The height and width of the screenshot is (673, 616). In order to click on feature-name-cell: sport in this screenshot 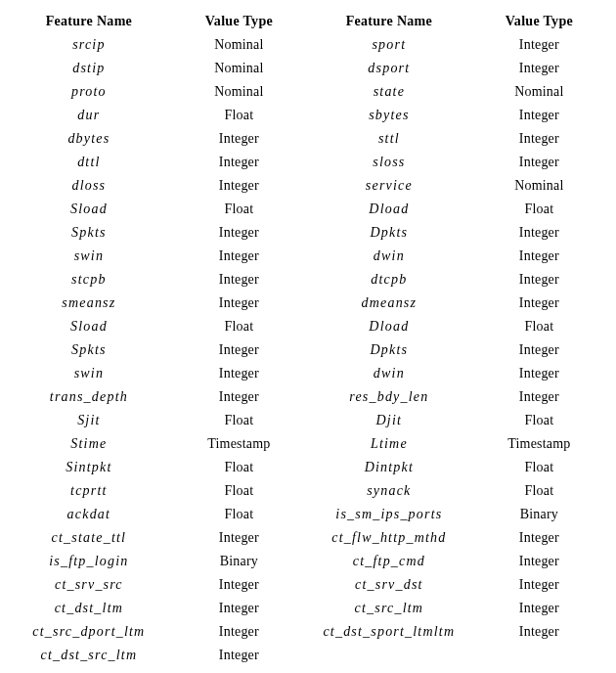, I will do `click(389, 45)`.